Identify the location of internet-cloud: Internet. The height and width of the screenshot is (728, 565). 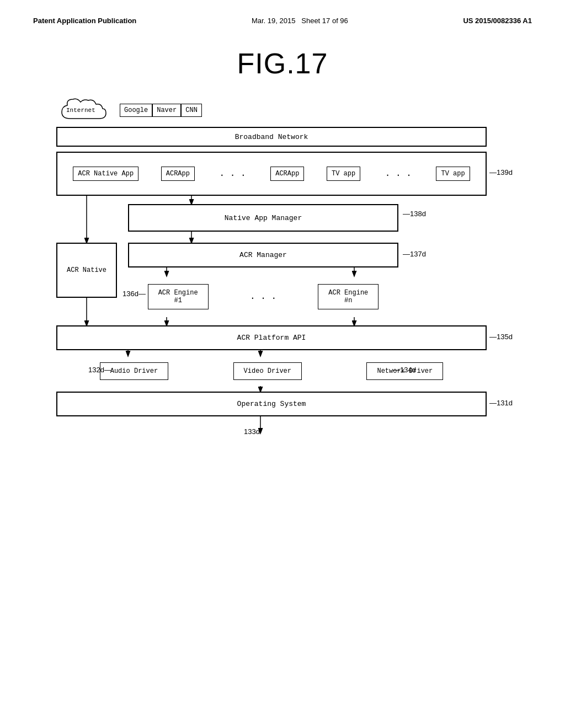
(88, 110).